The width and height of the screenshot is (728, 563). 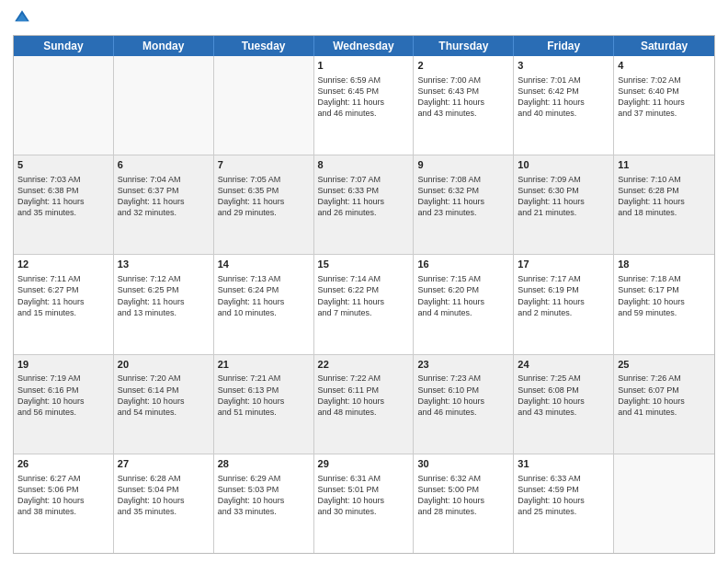 What do you see at coordinates (664, 66) in the screenshot?
I see `day-number: 4` at bounding box center [664, 66].